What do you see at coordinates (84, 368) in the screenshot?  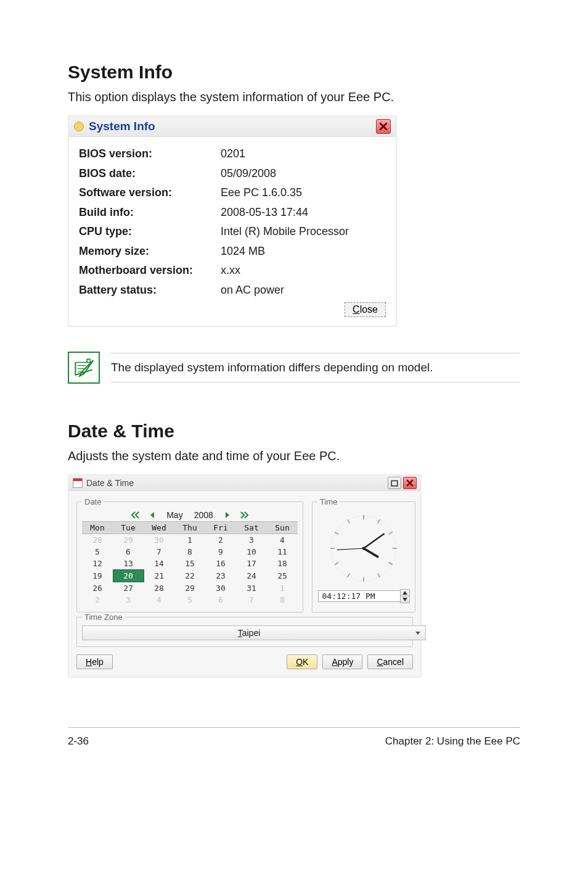 I see `note-icon` at bounding box center [84, 368].